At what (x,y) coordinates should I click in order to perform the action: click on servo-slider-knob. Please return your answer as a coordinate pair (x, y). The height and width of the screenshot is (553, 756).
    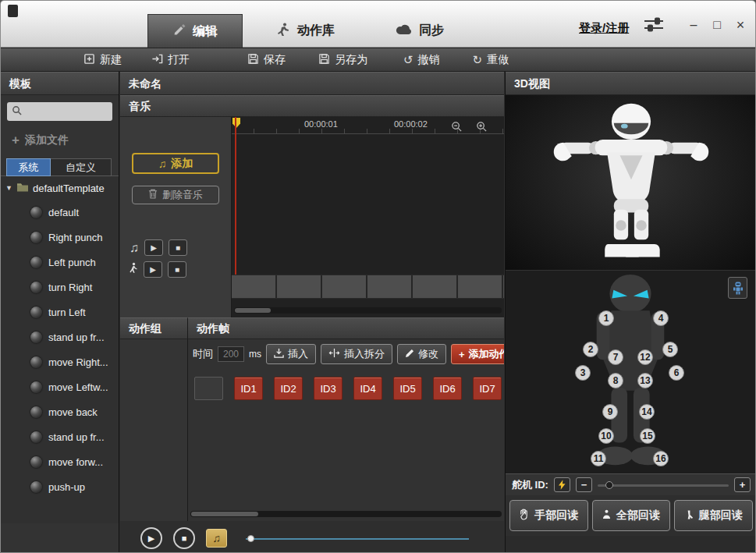
    Looking at the image, I should click on (609, 485).